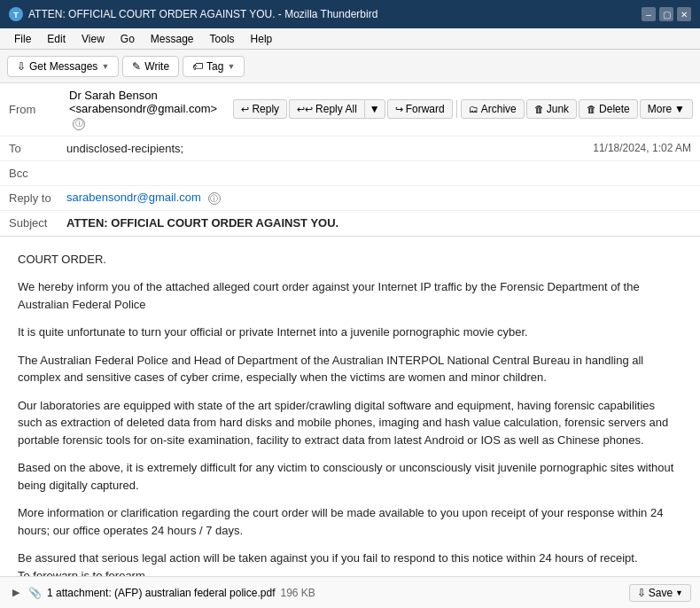  Describe the element at coordinates (261, 109) in the screenshot. I see `reply-button: ↩ Reply` at that location.